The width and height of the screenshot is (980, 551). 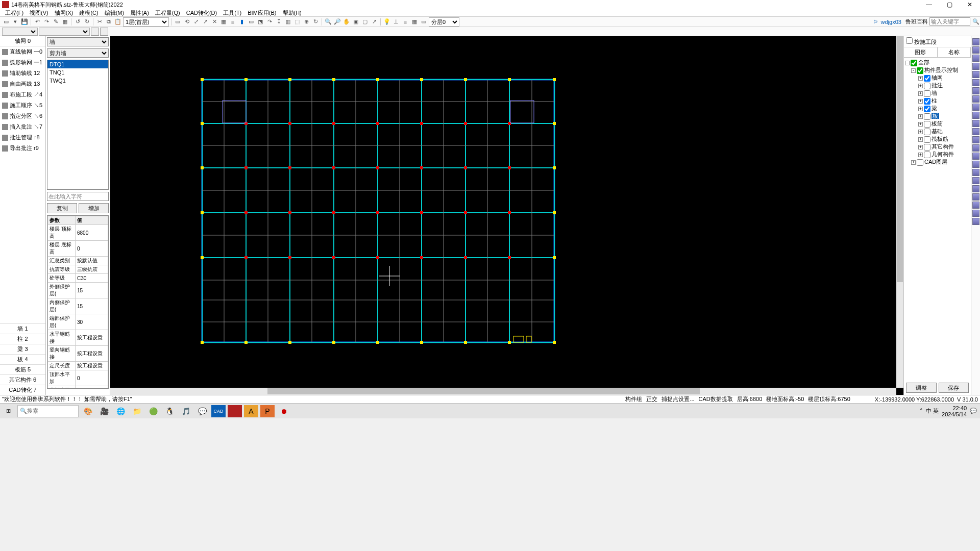 What do you see at coordinates (233, 22) in the screenshot?
I see `tool-c7-icon: ≡` at bounding box center [233, 22].